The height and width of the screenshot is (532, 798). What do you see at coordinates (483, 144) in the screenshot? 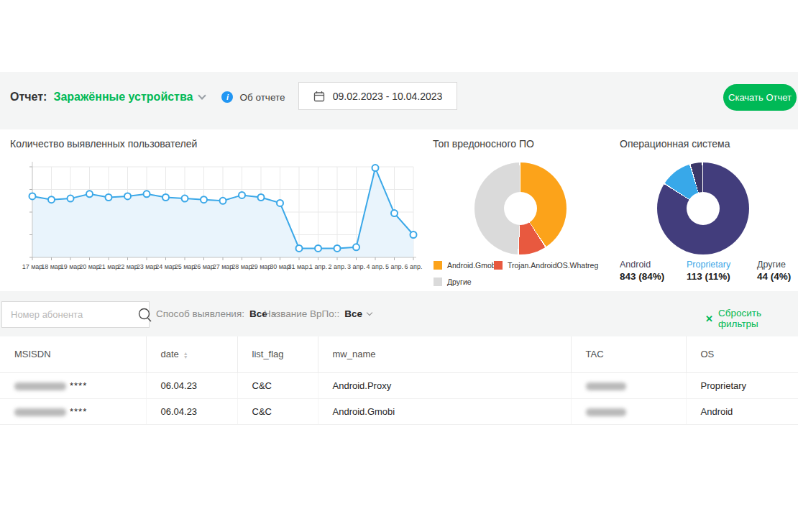
I see `malware-chart-title: Топ вредоносного ПО` at bounding box center [483, 144].